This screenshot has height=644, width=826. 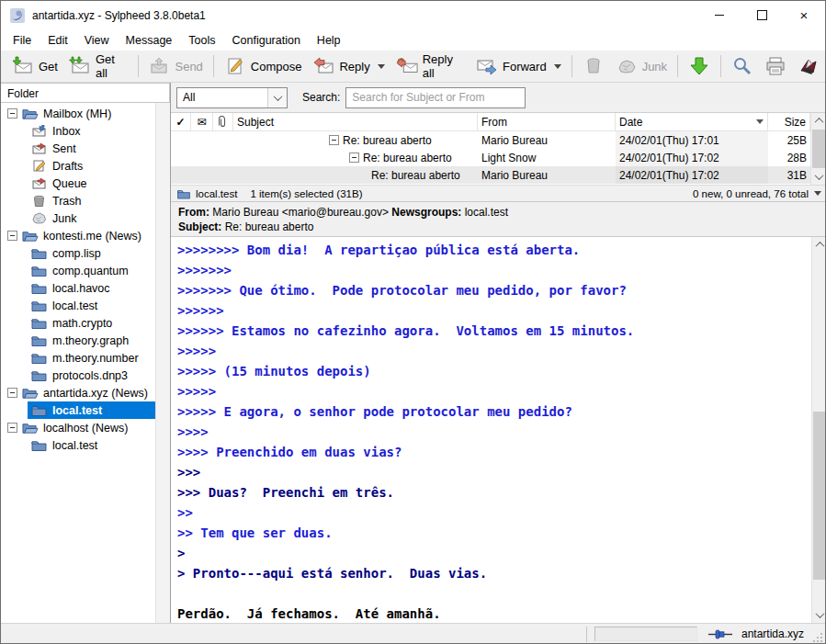 What do you see at coordinates (487, 212) in the screenshot?
I see `newsgroups-value: local.test` at bounding box center [487, 212].